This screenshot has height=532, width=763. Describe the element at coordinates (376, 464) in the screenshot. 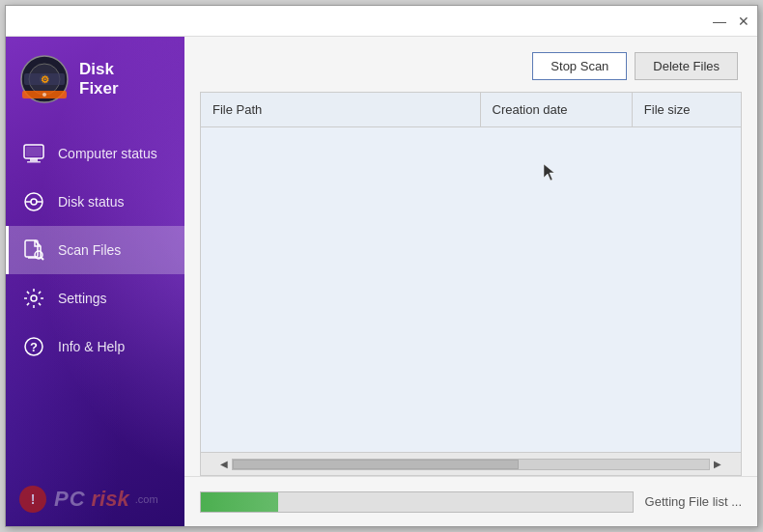

I see `scroll-thumb` at that location.